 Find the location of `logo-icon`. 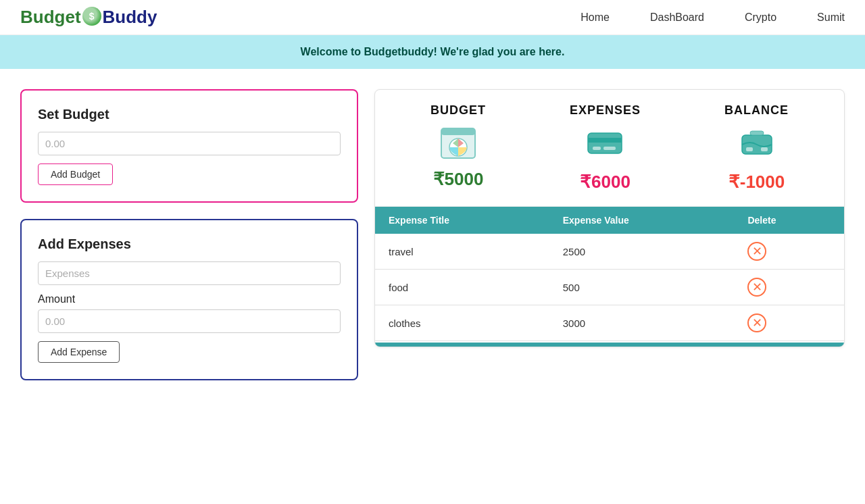

logo-icon is located at coordinates (92, 16).